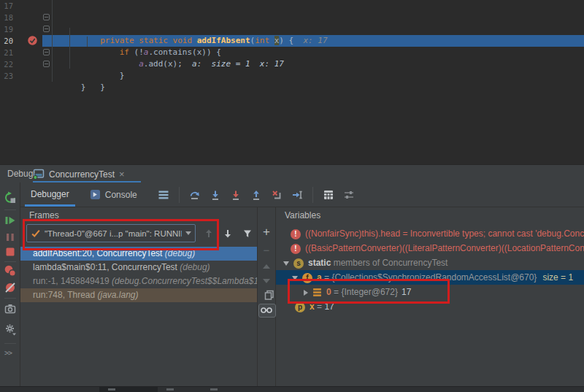 The height and width of the screenshot is (392, 584). What do you see at coordinates (349, 195) in the screenshot?
I see `view-options-icon` at bounding box center [349, 195].